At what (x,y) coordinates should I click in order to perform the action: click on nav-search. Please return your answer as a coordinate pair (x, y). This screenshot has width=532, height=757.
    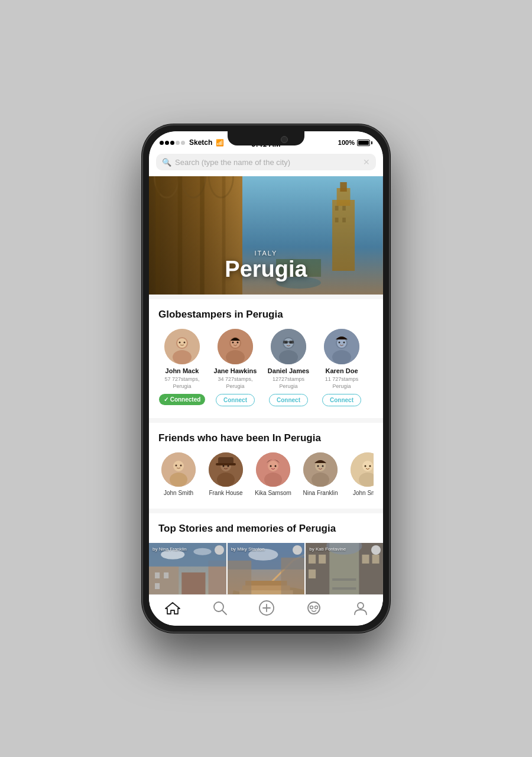
    Looking at the image, I should click on (220, 608).